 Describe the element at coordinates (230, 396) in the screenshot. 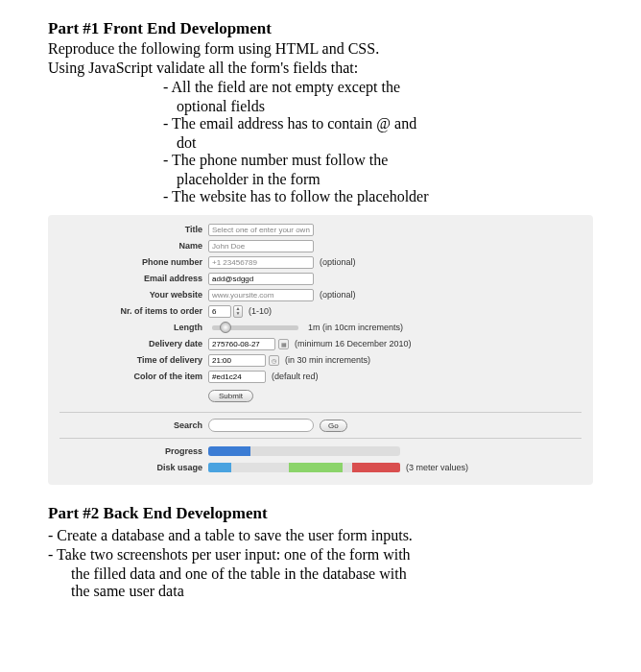

I see `submit-button: Submit` at that location.